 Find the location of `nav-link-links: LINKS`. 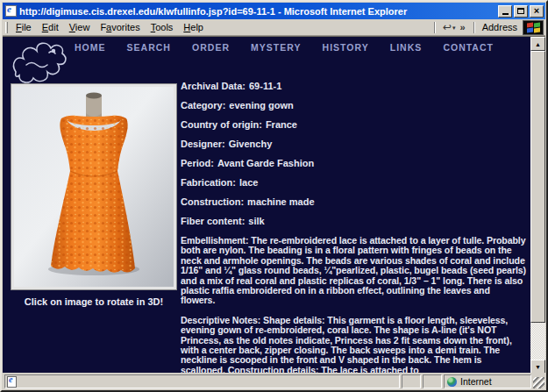

nav-link-links: LINKS is located at coordinates (407, 47).